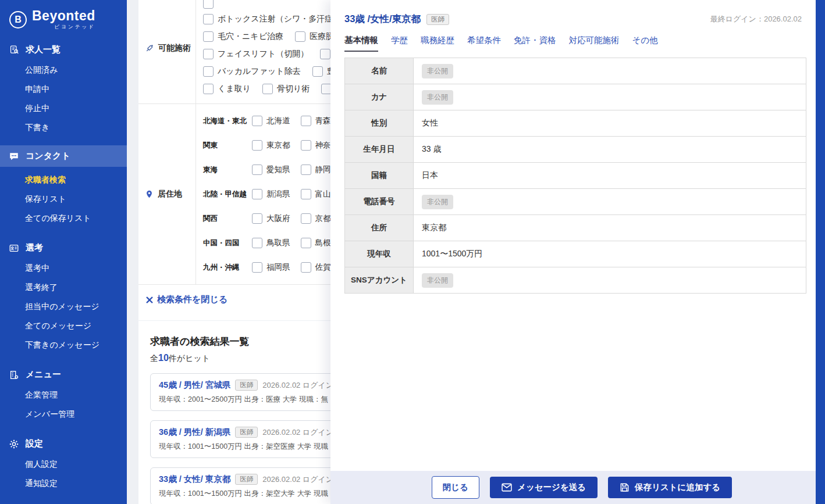 The height and width of the screenshot is (504, 825). I want to click on info-value: 日本, so click(610, 176).